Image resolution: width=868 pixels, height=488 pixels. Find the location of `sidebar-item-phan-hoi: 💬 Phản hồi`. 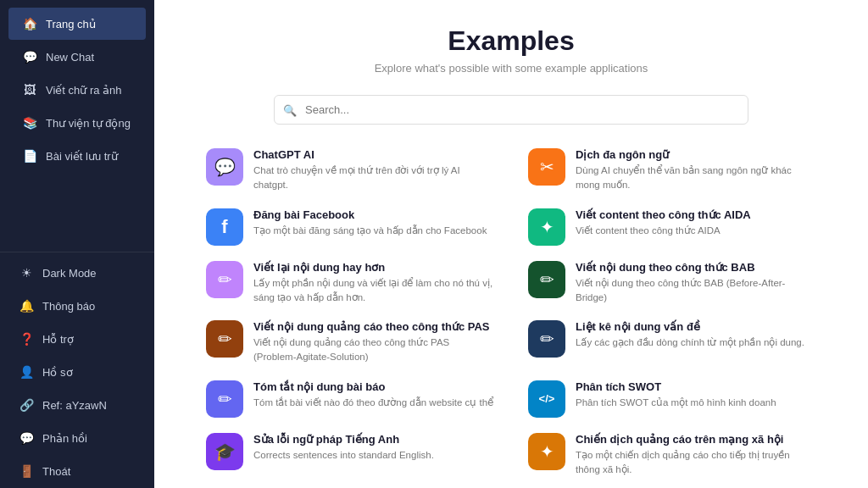

sidebar-item-phan-hoi: 💬 Phản hồi is located at coordinates (77, 438).